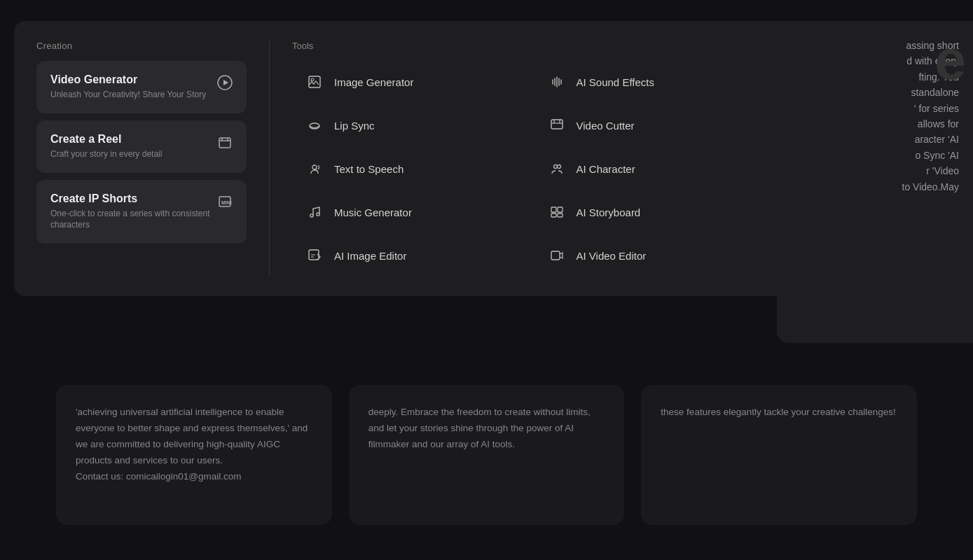 The image size is (973, 560). Describe the element at coordinates (370, 256) in the screenshot. I see `tool-label-8: AI Image Editor` at that location.